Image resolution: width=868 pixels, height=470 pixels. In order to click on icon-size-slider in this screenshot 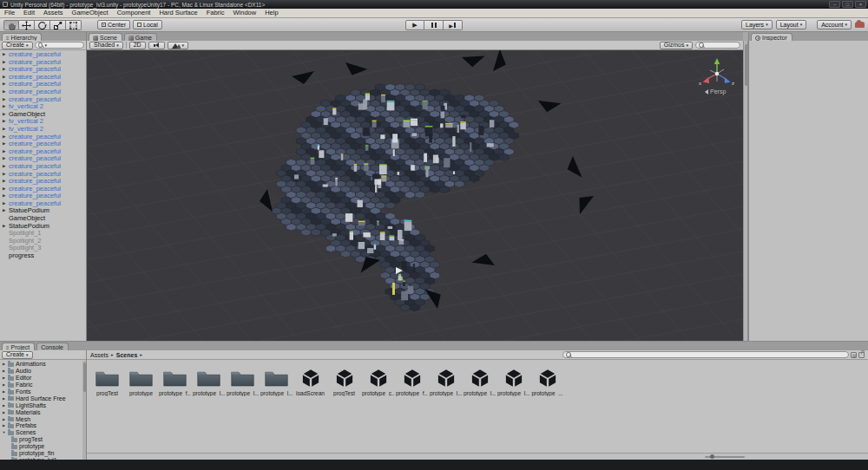, I will do `click(725, 457)`.